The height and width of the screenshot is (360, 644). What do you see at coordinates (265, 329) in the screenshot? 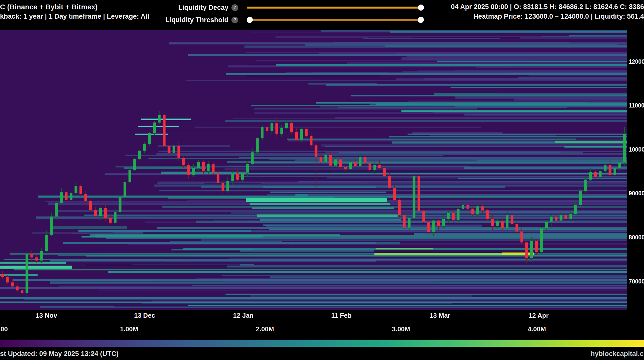
I see `colorbar-tick-label: 2.00M` at bounding box center [265, 329].